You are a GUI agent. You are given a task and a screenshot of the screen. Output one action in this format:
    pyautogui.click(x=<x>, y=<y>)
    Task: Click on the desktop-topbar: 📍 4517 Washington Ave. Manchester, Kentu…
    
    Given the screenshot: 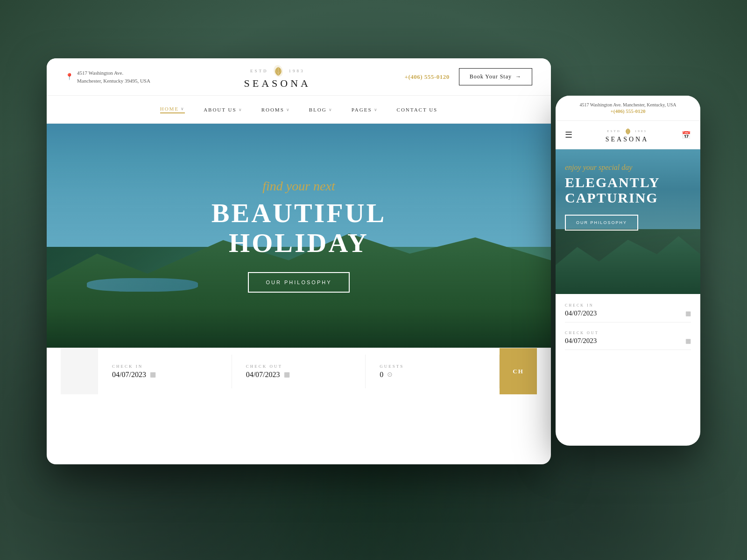 What is the action you would take?
    pyautogui.click(x=299, y=77)
    